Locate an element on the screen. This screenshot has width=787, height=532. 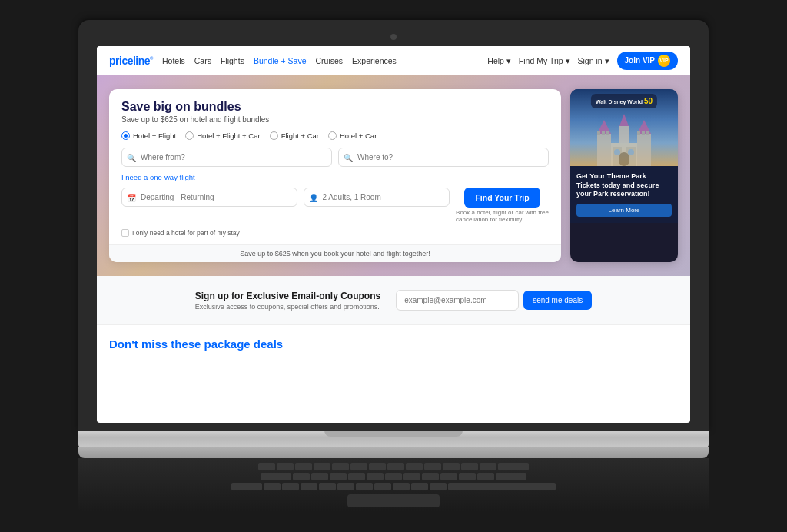
calendar-icon: 📅 is located at coordinates (131, 197).